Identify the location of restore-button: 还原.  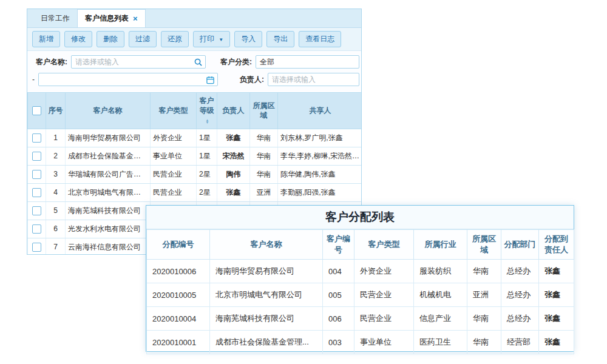
(175, 39).